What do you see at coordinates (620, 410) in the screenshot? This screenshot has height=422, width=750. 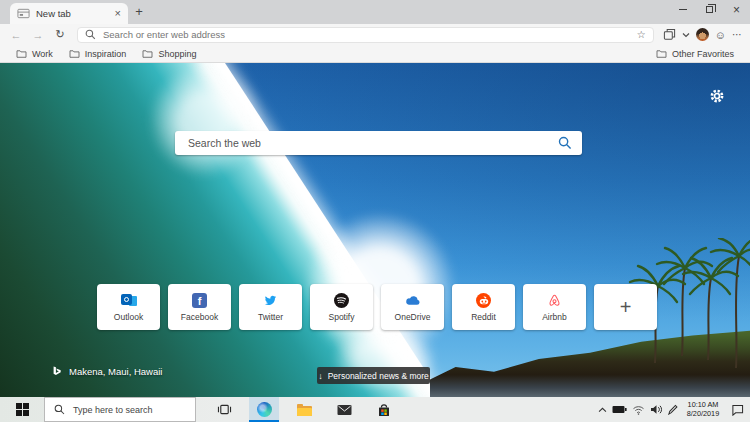 I see `battery-status` at bounding box center [620, 410].